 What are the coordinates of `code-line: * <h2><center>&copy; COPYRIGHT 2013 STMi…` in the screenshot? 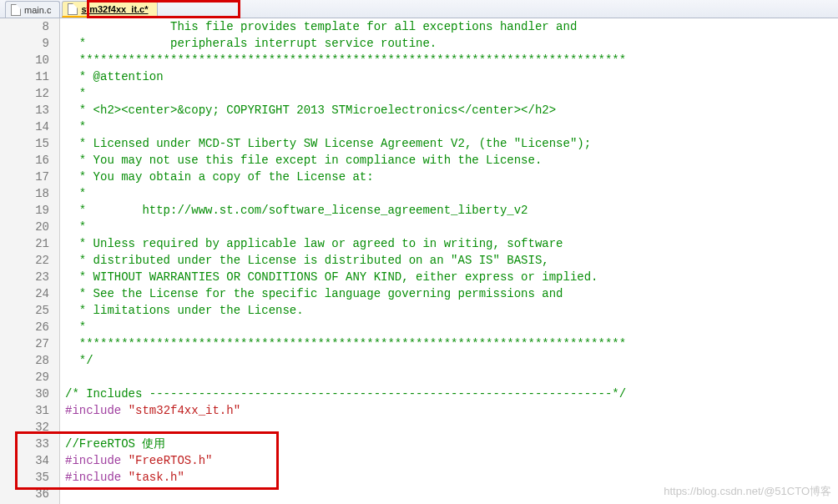 It's located at (452, 110).